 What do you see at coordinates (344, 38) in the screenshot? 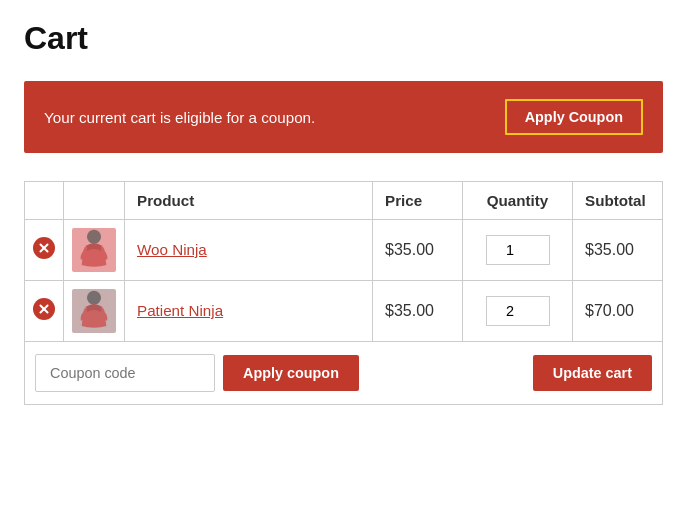
I see `page-title: Cart` at bounding box center [344, 38].